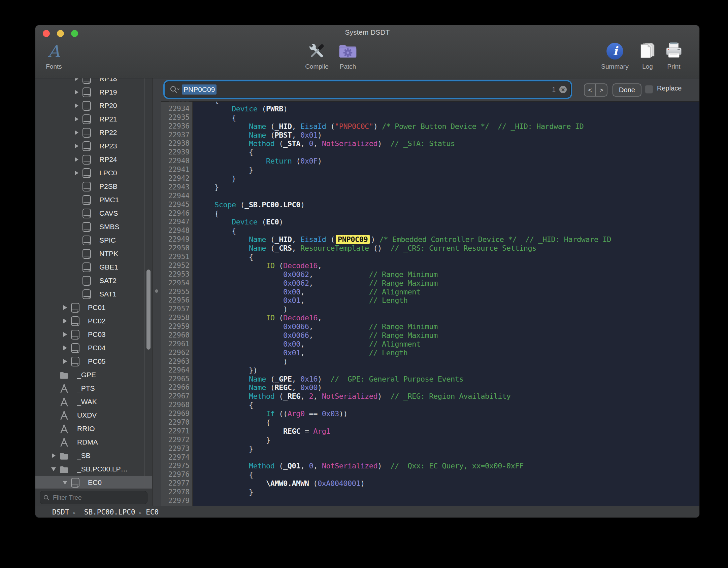 The height and width of the screenshot is (568, 728). What do you see at coordinates (430, 458) in the screenshot?
I see `code-line: 22974` at bounding box center [430, 458].